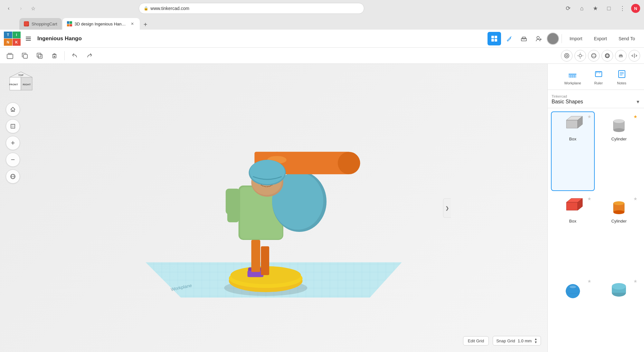 Image resolution: width=644 pixels, height=352 pixels. I want to click on menu-icon: ⋮, so click(622, 8).